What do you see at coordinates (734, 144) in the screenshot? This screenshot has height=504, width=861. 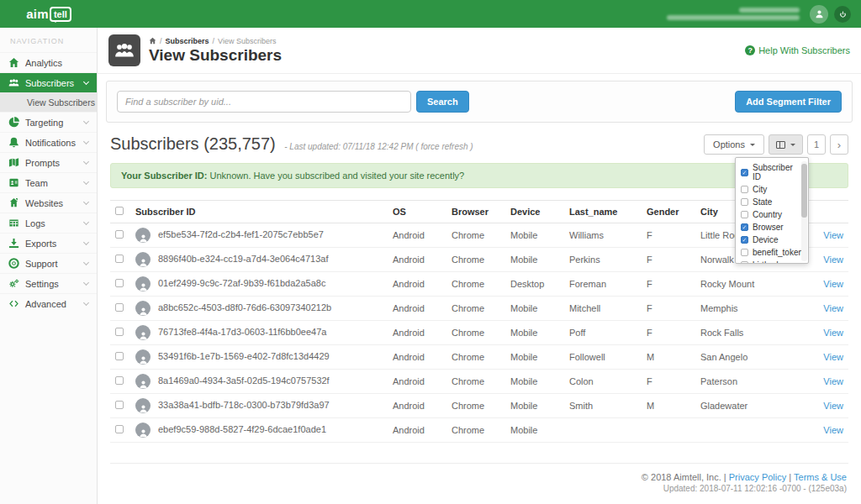 I see `options-button: Options` at bounding box center [734, 144].